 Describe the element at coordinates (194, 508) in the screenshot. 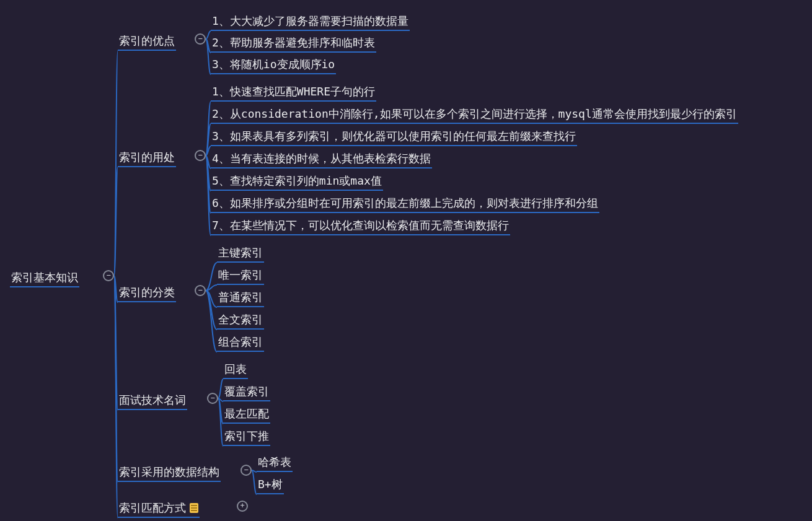

I see `note-icon` at that location.